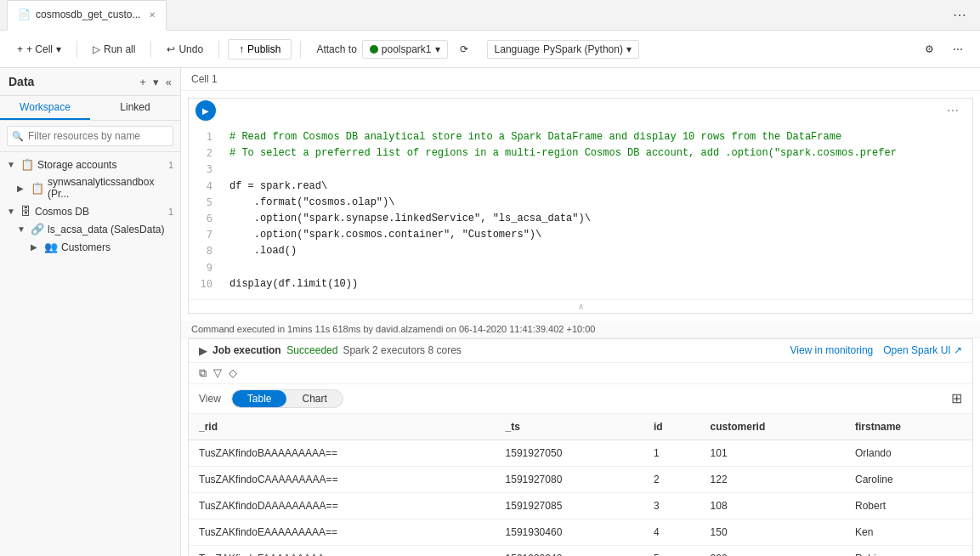 The image size is (980, 556). Describe the element at coordinates (581, 306) in the screenshot. I see `collapse-arrow: ∧` at that location.